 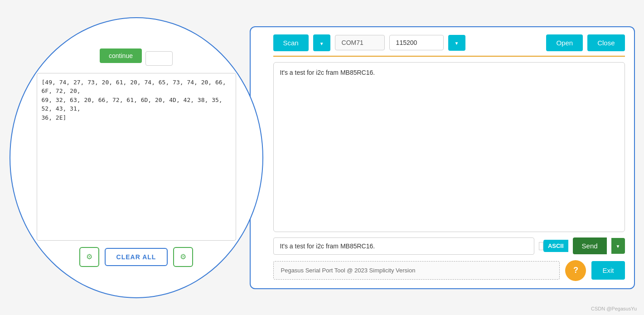 I want to click on help-button: ?, so click(x=576, y=271).